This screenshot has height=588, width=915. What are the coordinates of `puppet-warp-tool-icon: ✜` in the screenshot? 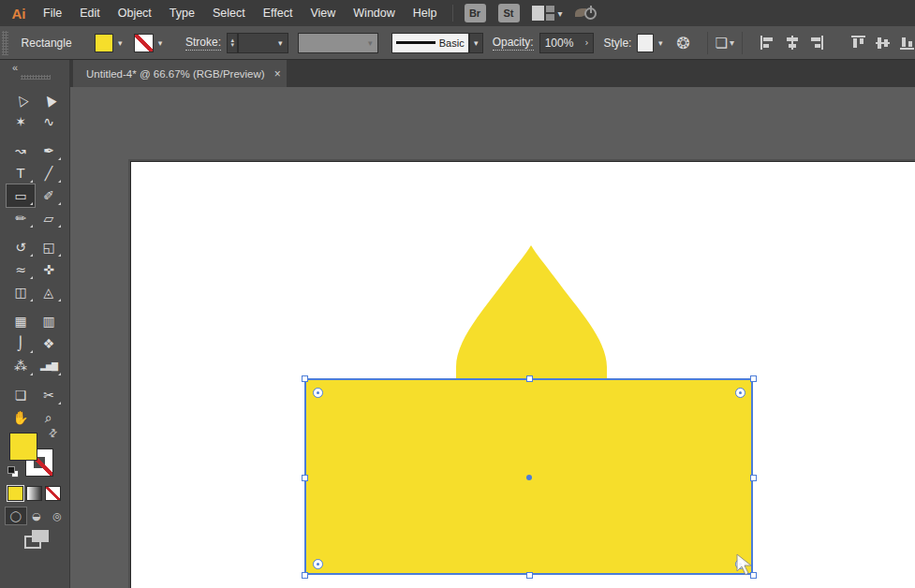 It's located at (49, 270).